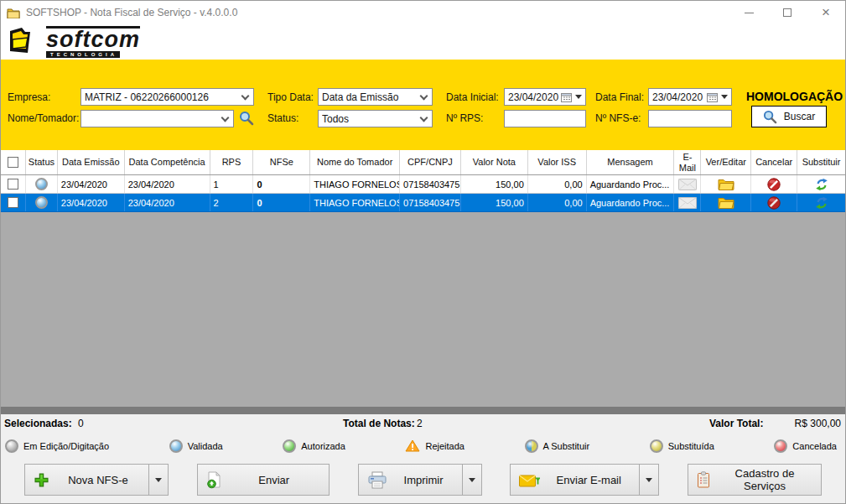  What do you see at coordinates (196, 446) in the screenshot?
I see `legend-validada: Validada` at bounding box center [196, 446].